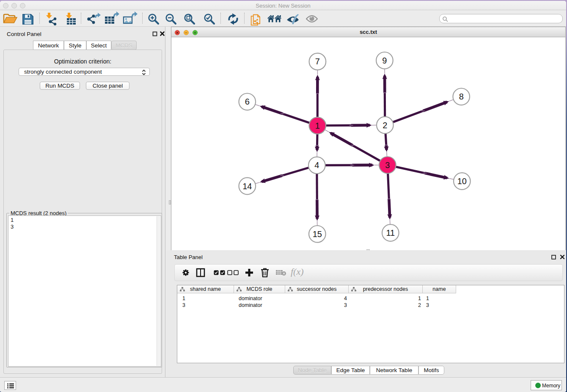 The height and width of the screenshot is (392, 567). Describe the element at coordinates (462, 181) in the screenshot. I see `svg-text: 10` at that location.